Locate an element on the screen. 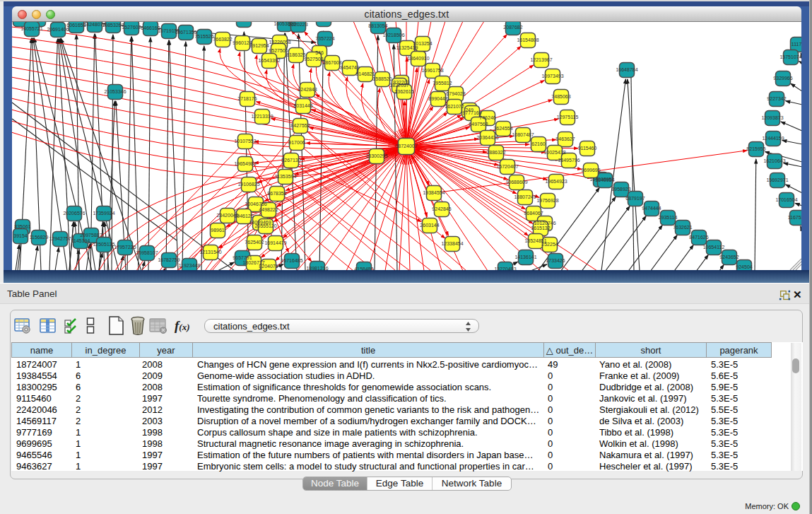 The width and height of the screenshot is (812, 514). svg-text: 11923448 is located at coordinates (189, 266).